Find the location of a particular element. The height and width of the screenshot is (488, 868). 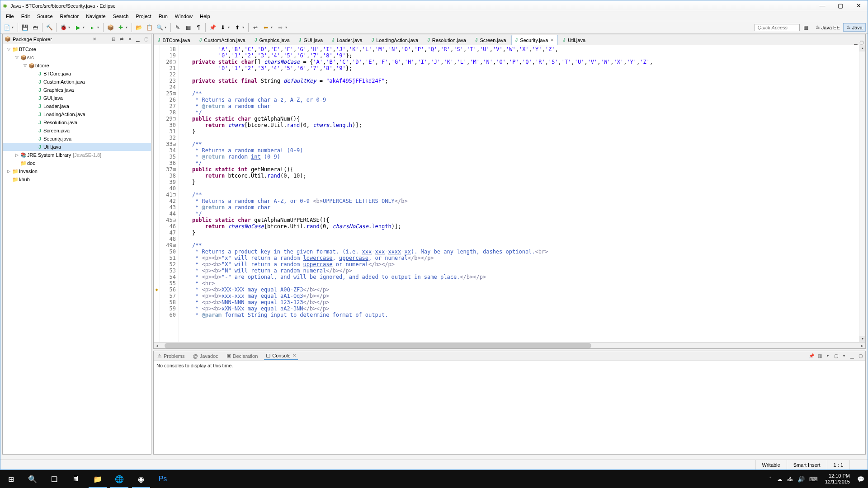

run-dropdown: ▾ is located at coordinates (85, 27).